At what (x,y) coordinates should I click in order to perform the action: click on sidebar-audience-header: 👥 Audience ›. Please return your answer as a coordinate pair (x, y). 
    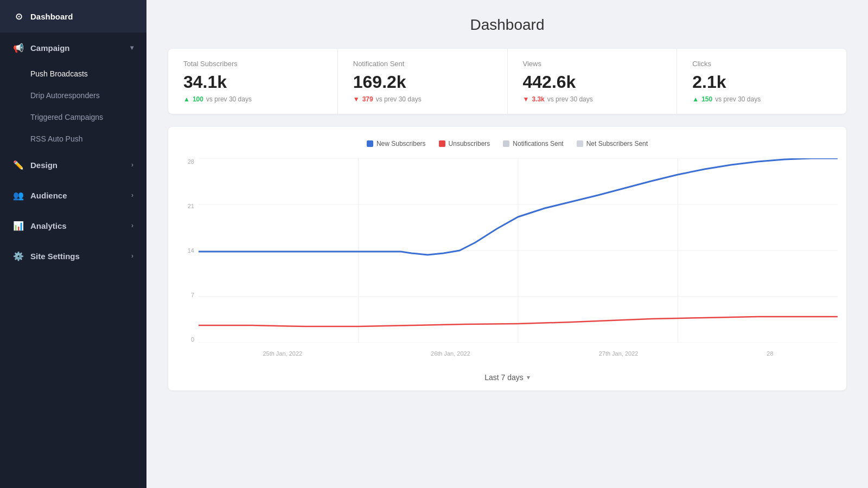
    Looking at the image, I should click on (73, 195).